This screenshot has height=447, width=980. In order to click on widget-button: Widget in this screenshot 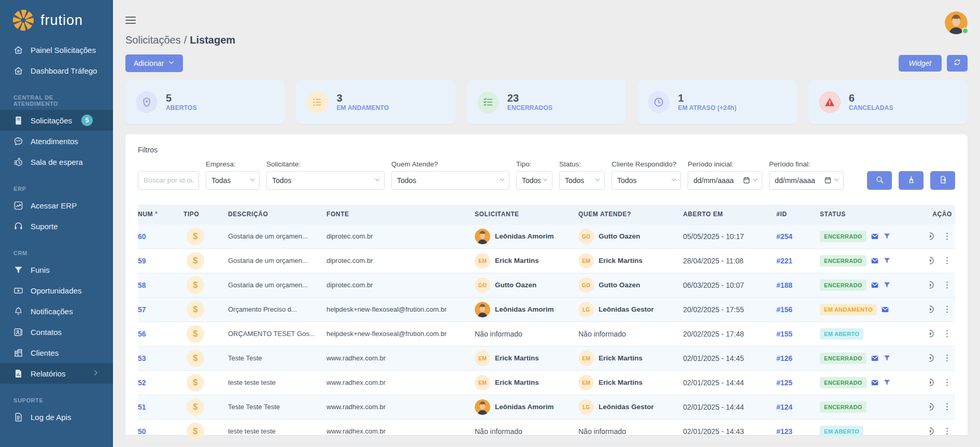, I will do `click(920, 63)`.